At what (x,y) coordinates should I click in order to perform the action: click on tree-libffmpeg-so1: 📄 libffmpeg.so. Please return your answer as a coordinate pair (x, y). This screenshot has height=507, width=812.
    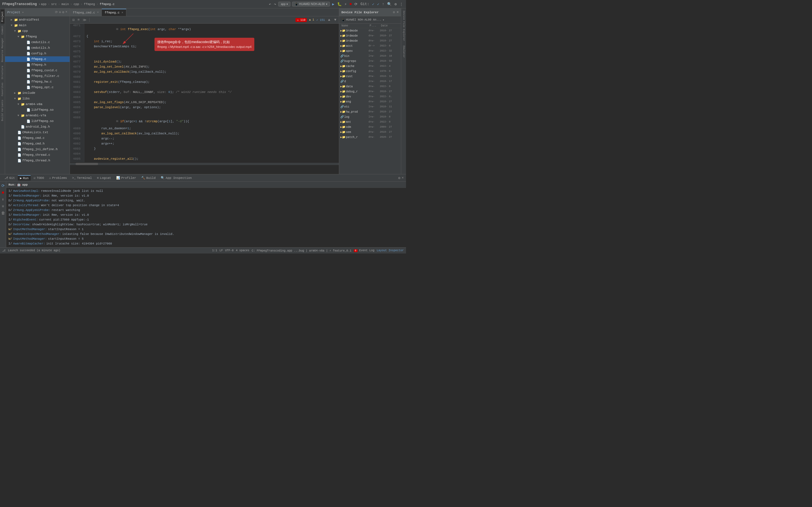
    Looking at the image, I should click on (38, 110).